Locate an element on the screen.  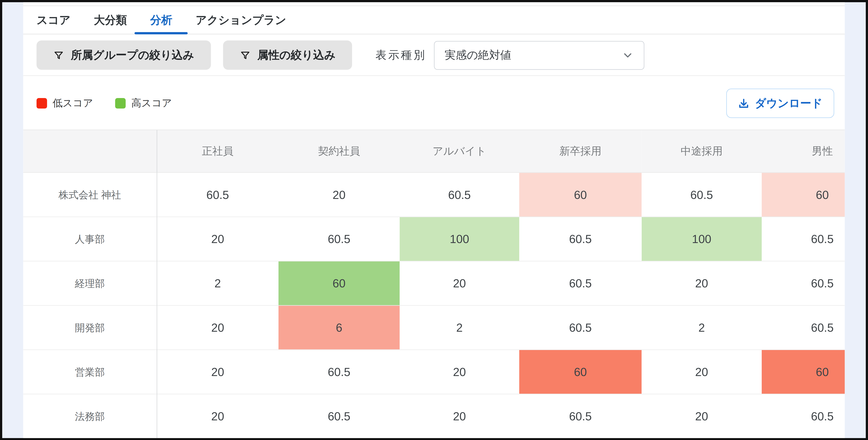
column-header: アルバイト is located at coordinates (460, 151).